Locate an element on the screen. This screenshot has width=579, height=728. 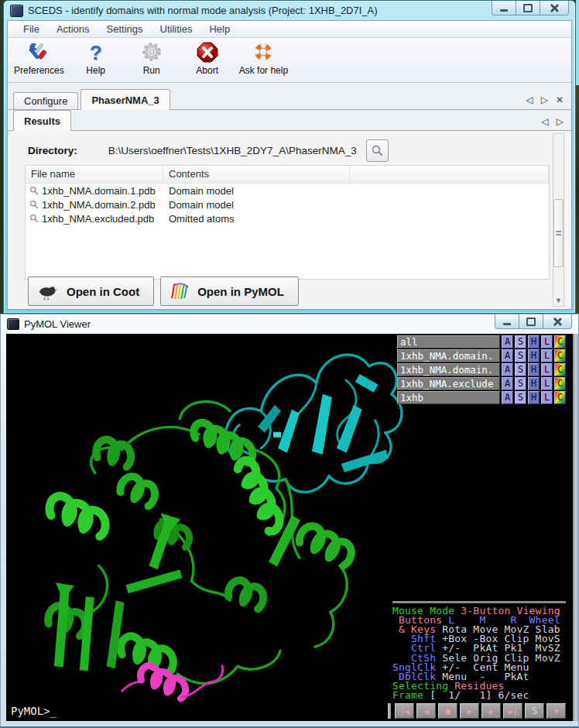
pymol-maximize-button is located at coordinates (531, 322).